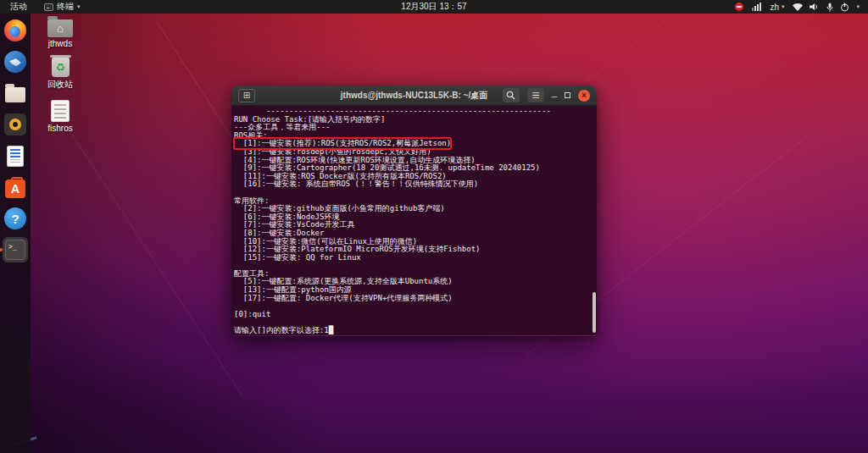  Describe the element at coordinates (59, 129) in the screenshot. I see `desktop-icon-label: fishros` at that location.